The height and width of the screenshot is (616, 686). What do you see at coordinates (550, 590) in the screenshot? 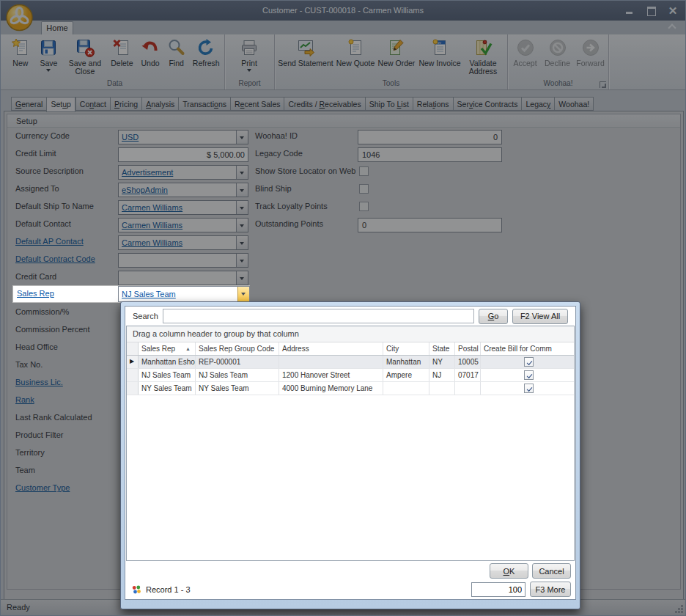
I see `more-button: F3 More` at bounding box center [550, 590].